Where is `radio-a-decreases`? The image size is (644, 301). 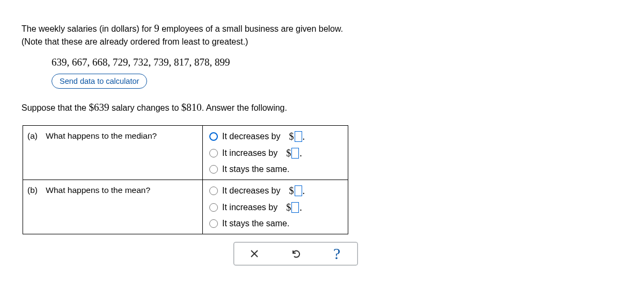
radio-a-decreases is located at coordinates (214, 137).